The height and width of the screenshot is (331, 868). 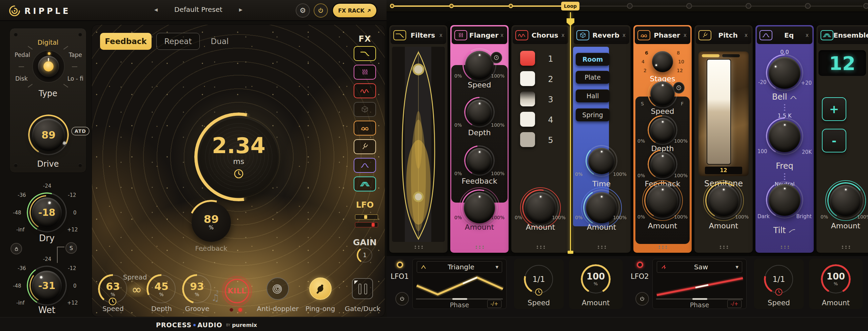 What do you see at coordinates (241, 9) in the screenshot?
I see `preset-next-button: ▶` at bounding box center [241, 9].